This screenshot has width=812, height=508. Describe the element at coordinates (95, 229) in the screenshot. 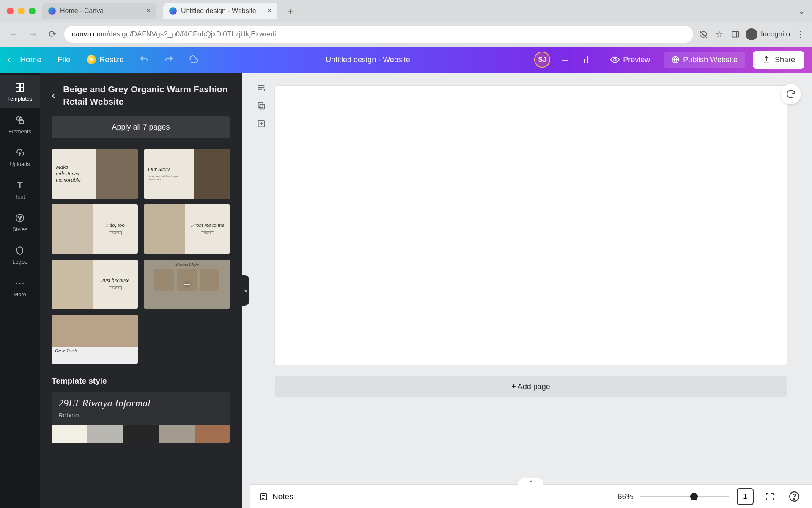

I see `template-page-thumb-3: I do, too SHOP` at that location.